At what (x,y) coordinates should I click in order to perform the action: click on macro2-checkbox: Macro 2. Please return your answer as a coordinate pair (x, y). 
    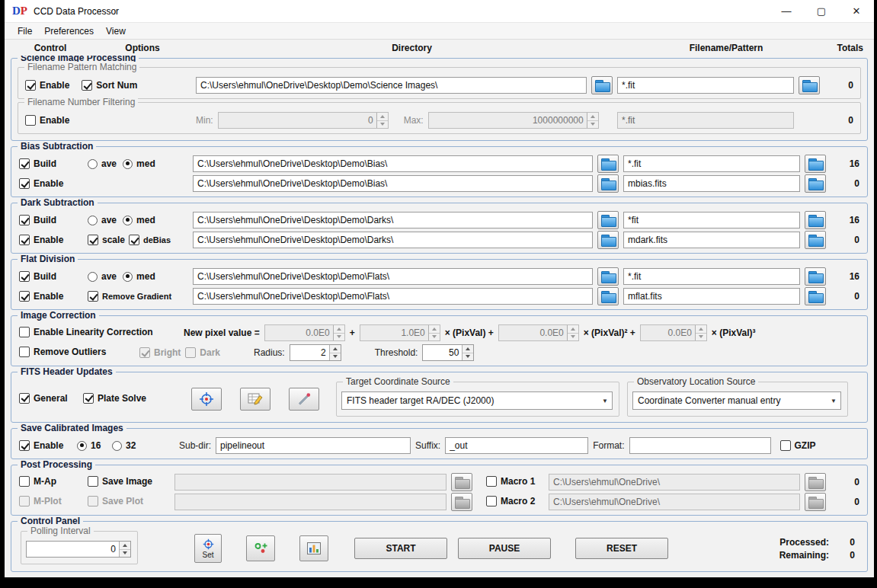
    Looking at the image, I should click on (511, 501).